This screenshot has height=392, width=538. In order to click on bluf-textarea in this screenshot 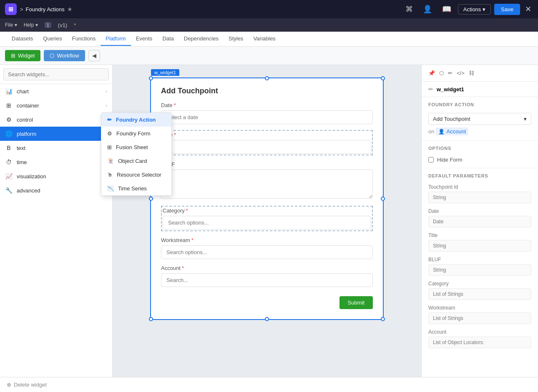, I will do `click(267, 184)`.